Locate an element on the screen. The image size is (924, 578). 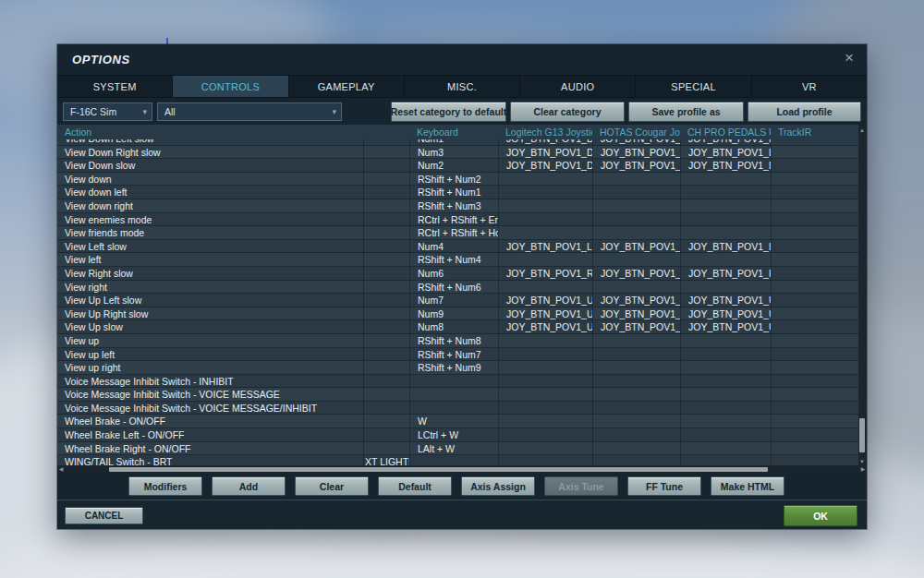
table-row: Wheel Brake - ON/OFFW is located at coordinates (458, 421).